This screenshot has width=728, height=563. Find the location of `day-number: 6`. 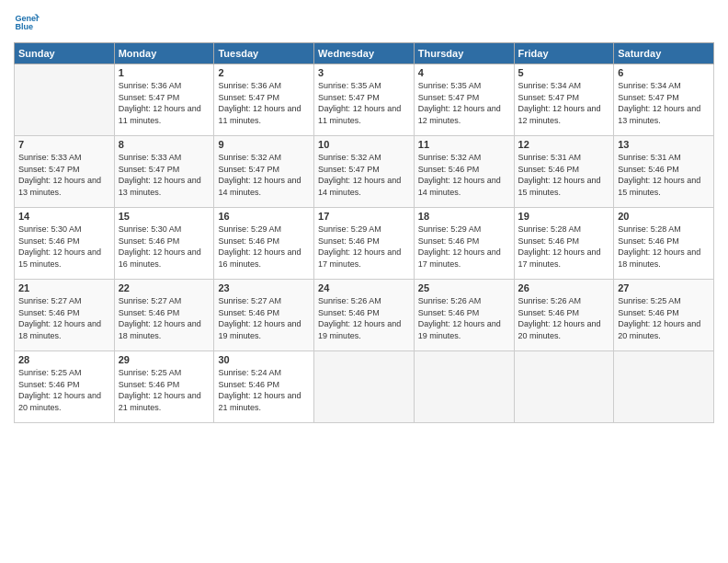

day-number: 6 is located at coordinates (664, 73).